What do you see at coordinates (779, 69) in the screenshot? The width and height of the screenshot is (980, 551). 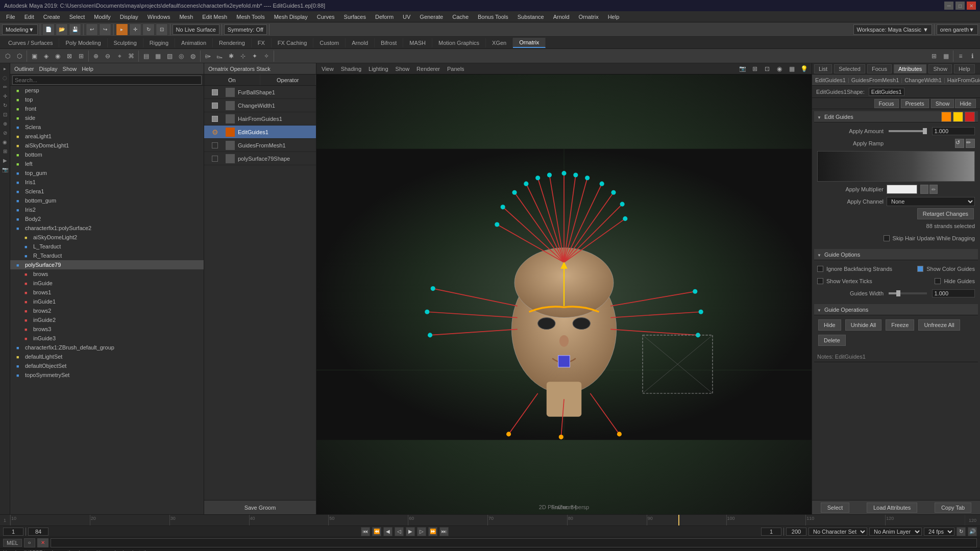 I see `vp-smooth-icon: ◉` at bounding box center [779, 69].